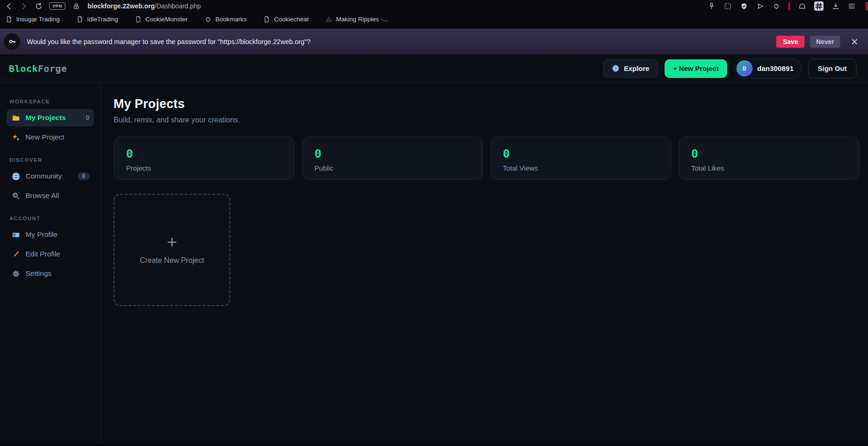 The image size is (868, 446). What do you see at coordinates (16, 274) in the screenshot?
I see `gear-icon` at bounding box center [16, 274].